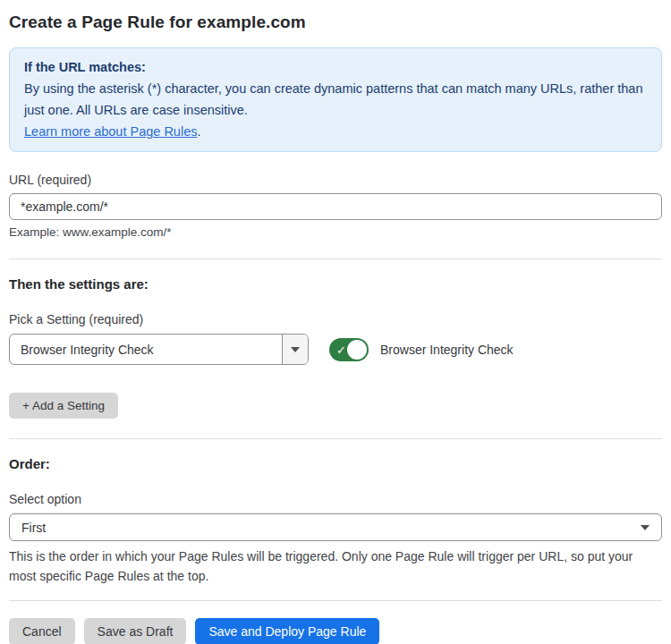 The height and width of the screenshot is (644, 671). What do you see at coordinates (111, 131) in the screenshot?
I see `learn-more-link: Learn more about Page Rules` at bounding box center [111, 131].